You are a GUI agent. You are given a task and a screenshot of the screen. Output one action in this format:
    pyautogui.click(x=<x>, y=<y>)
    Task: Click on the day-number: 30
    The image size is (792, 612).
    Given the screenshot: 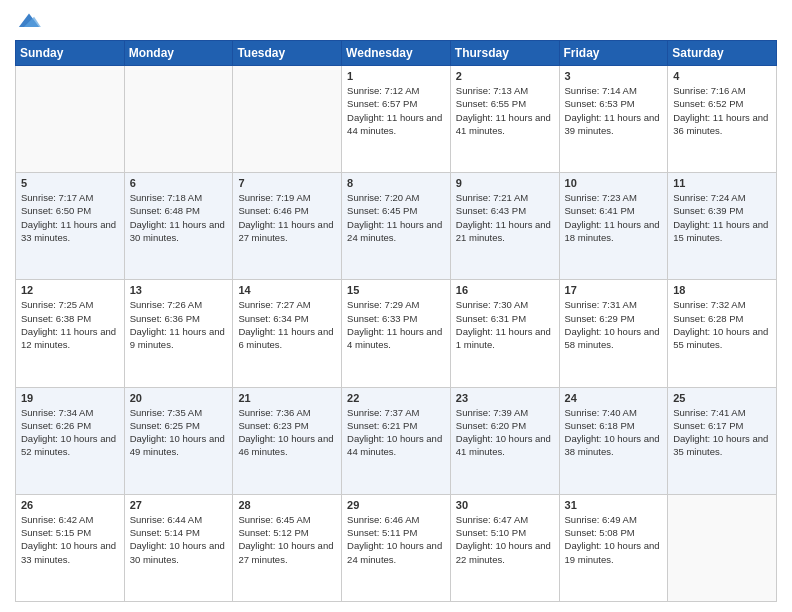 What is the action you would take?
    pyautogui.click(x=505, y=505)
    